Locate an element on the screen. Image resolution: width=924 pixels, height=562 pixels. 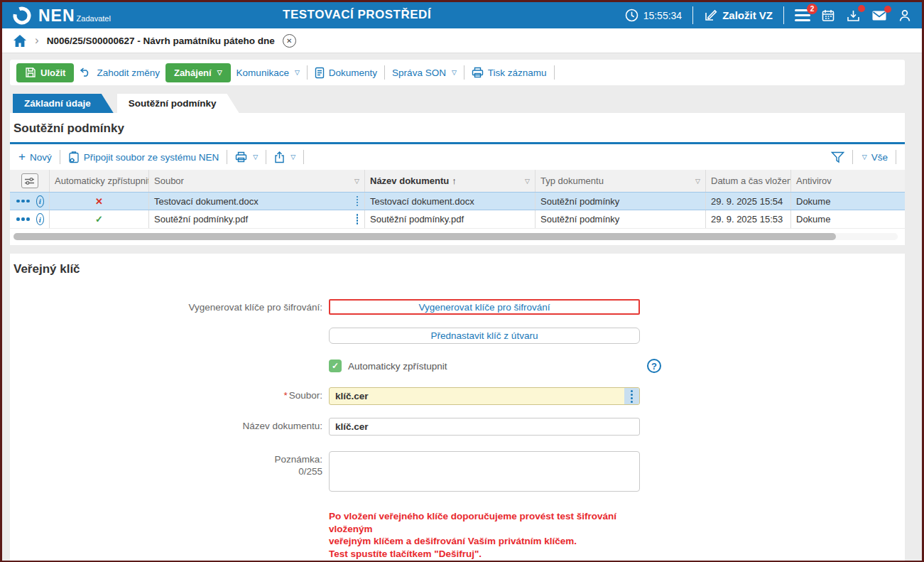
time-value: 15:55:34 is located at coordinates (663, 16).